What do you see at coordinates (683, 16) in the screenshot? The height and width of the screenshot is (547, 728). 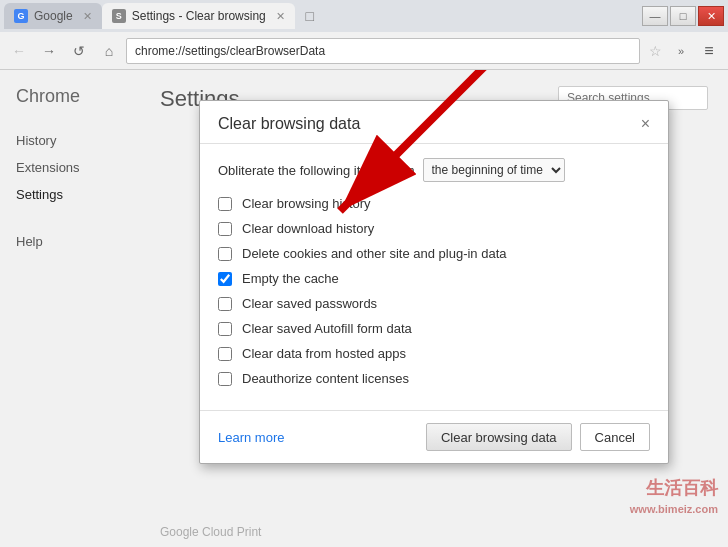 I see `window-controls: — □ ✕` at bounding box center [683, 16].